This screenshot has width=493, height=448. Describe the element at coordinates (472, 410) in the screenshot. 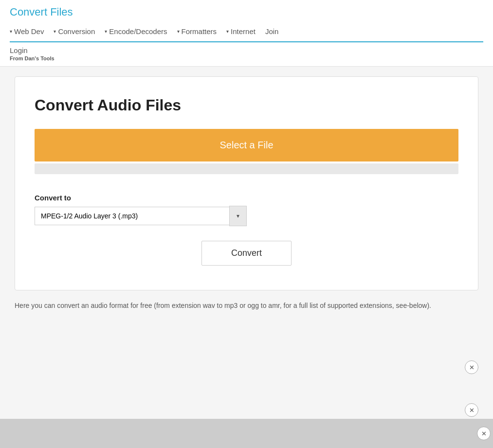

I see `ad-close-button-2: ✕` at that location.